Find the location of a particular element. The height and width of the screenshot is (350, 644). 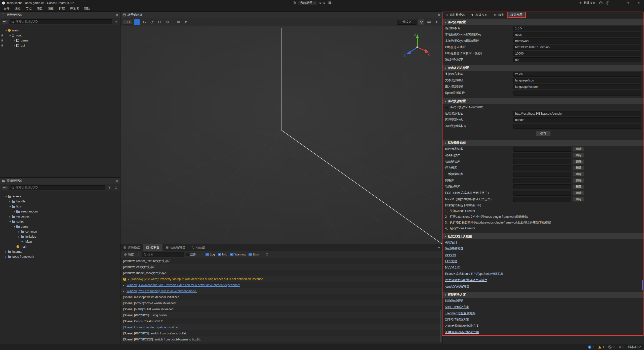

property-input: language/json is located at coordinates (577, 80).